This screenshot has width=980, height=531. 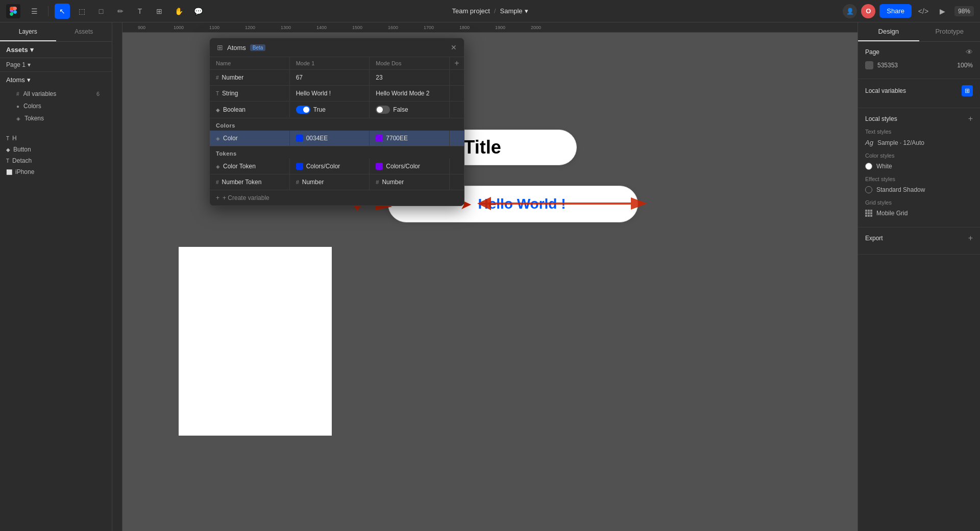 I want to click on tab-layers: Layers, so click(x=28, y=32).